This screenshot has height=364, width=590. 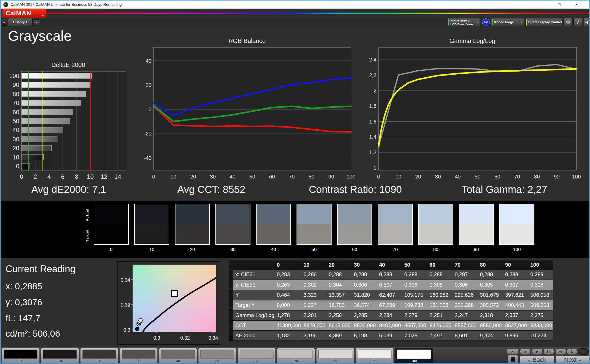 I want to click on patch-button-30: 30, so click(x=139, y=356).